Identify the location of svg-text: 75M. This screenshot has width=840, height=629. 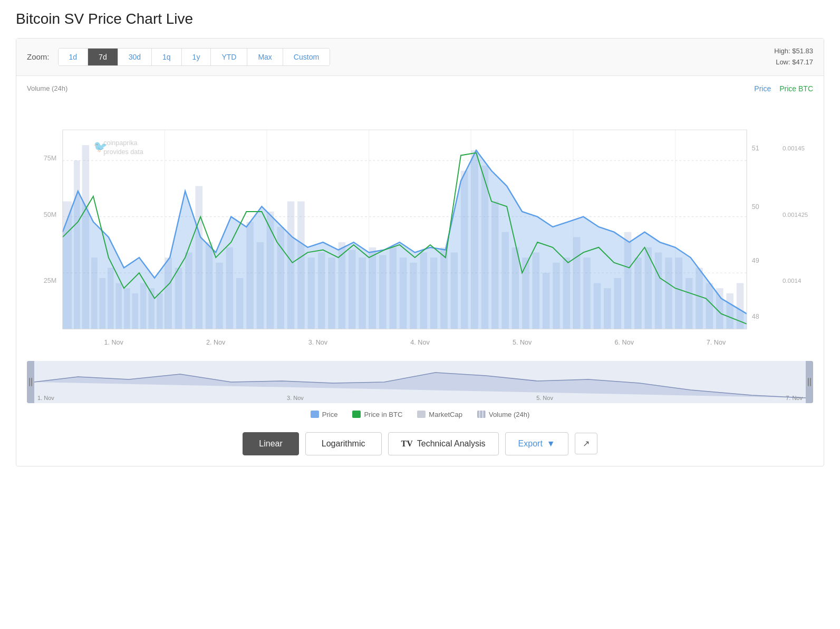
(50, 158).